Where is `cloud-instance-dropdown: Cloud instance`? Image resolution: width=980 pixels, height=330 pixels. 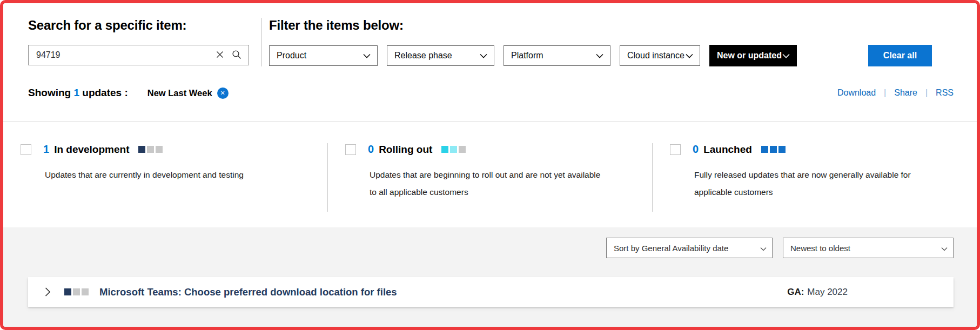
cloud-instance-dropdown: Cloud instance is located at coordinates (660, 56).